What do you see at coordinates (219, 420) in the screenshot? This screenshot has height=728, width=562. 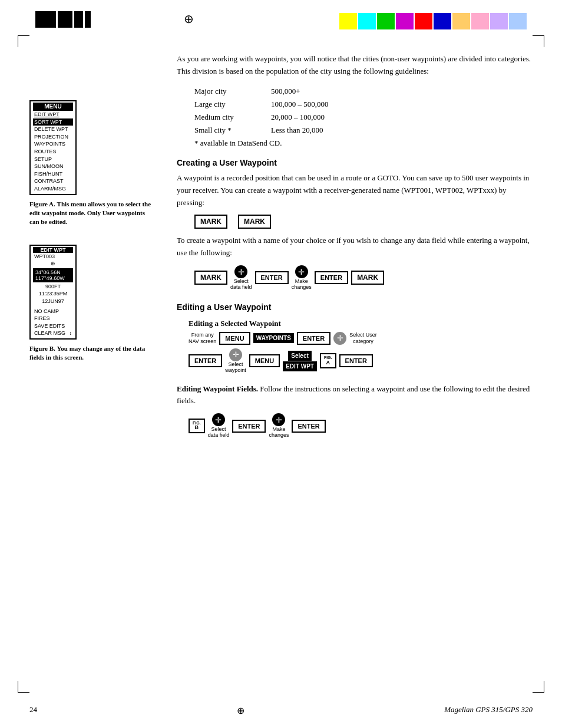 I see `joystick-fields-1: ✛` at bounding box center [219, 420].